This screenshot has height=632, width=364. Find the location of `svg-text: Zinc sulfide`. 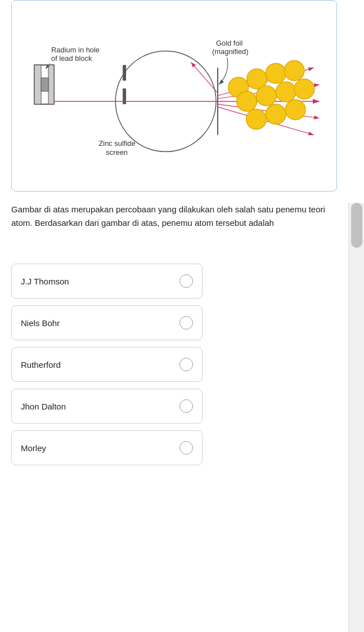

svg-text: Zinc sulfide is located at coordinates (117, 143).